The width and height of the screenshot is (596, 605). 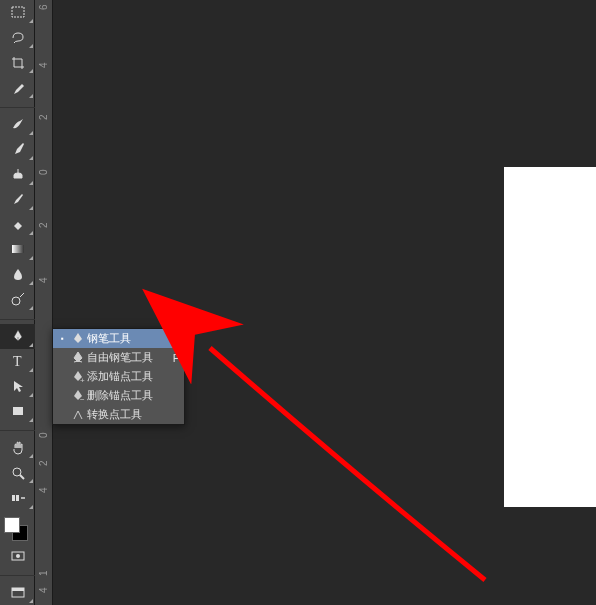 What do you see at coordinates (118, 396) in the screenshot?
I see `flyout-item-delete-anchor: − 删除锚点工具` at bounding box center [118, 396].